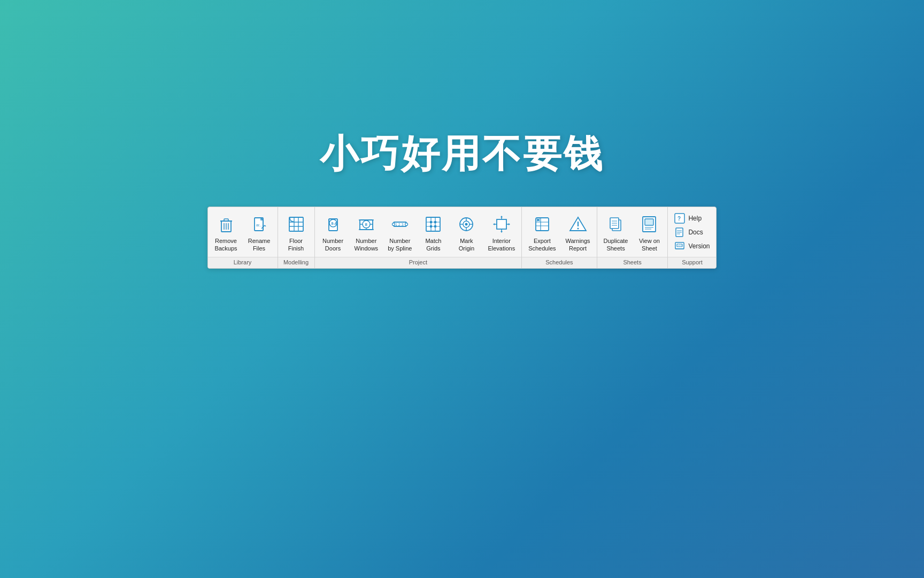 This screenshot has height=578, width=924. Describe the element at coordinates (680, 232) in the screenshot. I see `docs-icon` at that location.